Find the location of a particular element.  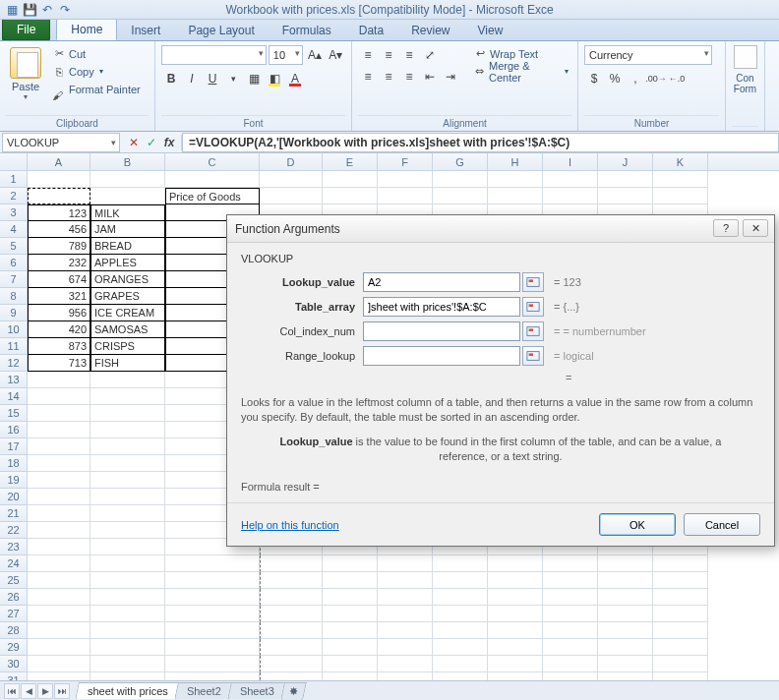

increase-decimal-icon: .00→ is located at coordinates (656, 79).